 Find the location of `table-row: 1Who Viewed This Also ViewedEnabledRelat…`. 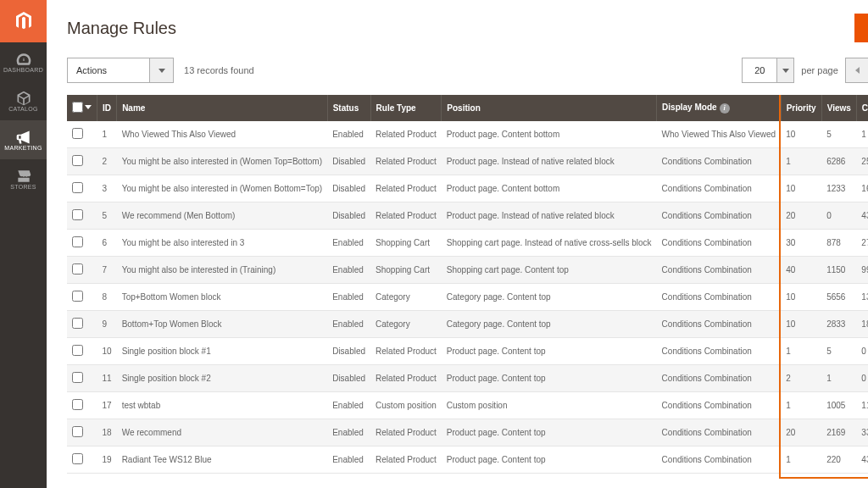

table-row: 1Who Viewed This Also ViewedEnabledRelat… is located at coordinates (468, 135).